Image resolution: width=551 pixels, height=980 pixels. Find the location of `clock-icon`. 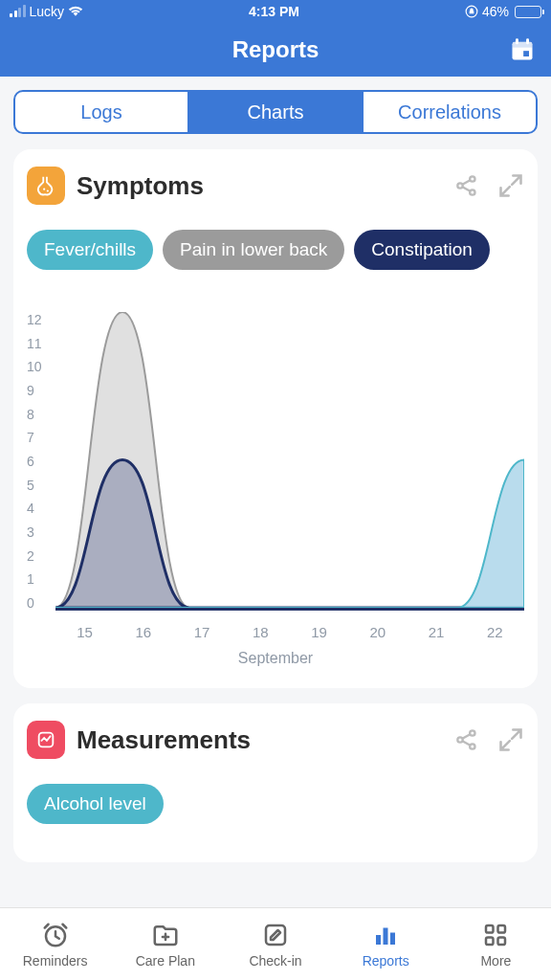

clock-icon is located at coordinates (55, 935).